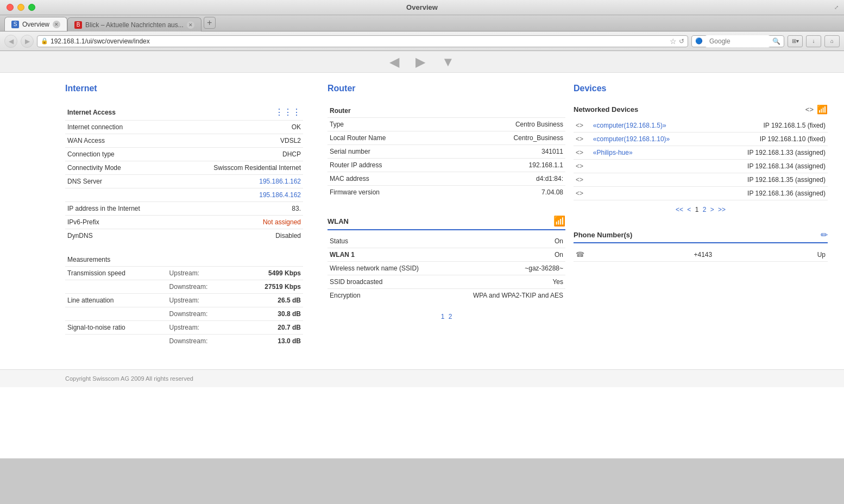 The height and width of the screenshot is (504, 844). What do you see at coordinates (738, 41) in the screenshot?
I see `search-section: 🔵 🔍` at bounding box center [738, 41].